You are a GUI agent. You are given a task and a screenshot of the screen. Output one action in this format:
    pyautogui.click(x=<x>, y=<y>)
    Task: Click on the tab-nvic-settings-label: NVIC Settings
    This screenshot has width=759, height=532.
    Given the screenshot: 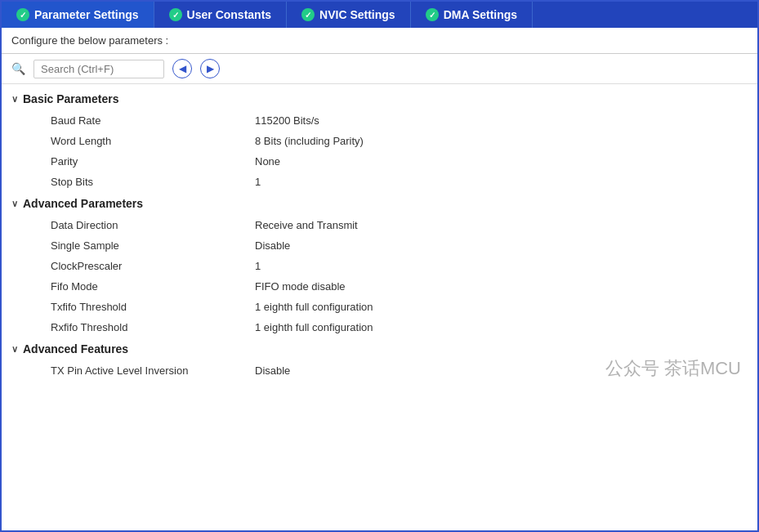 What is the action you would take?
    pyautogui.click(x=358, y=15)
    